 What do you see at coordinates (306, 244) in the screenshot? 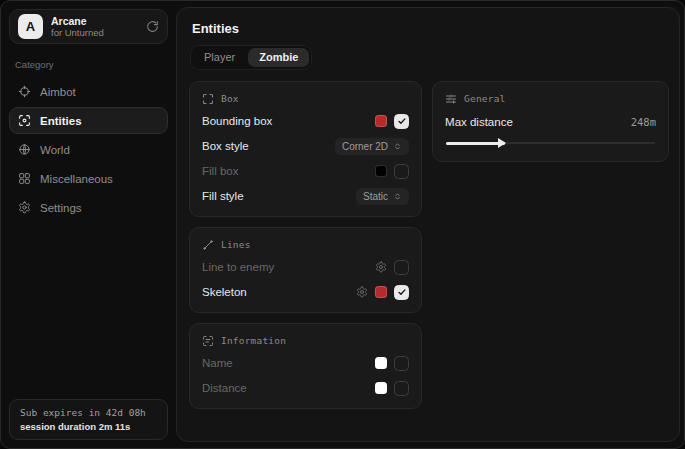
I see `lines-card-header: Lines` at bounding box center [306, 244].